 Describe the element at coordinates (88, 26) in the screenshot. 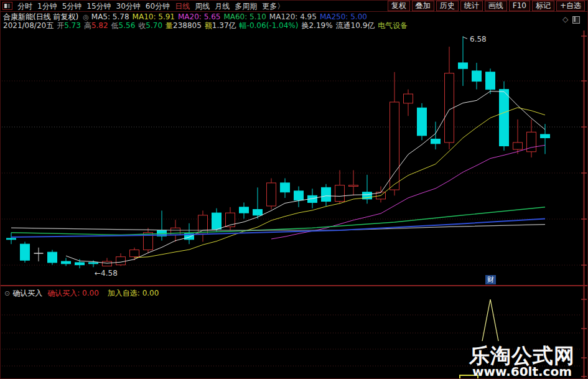

I see `detail-label: 高` at that location.